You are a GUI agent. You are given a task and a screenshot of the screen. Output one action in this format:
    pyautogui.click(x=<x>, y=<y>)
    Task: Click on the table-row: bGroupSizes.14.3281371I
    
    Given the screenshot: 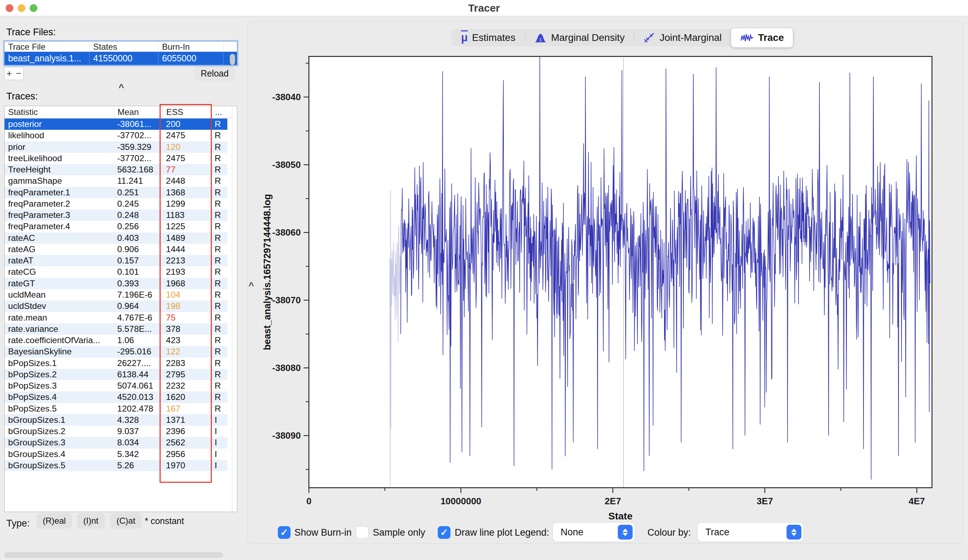 What is the action you would take?
    pyautogui.click(x=116, y=420)
    